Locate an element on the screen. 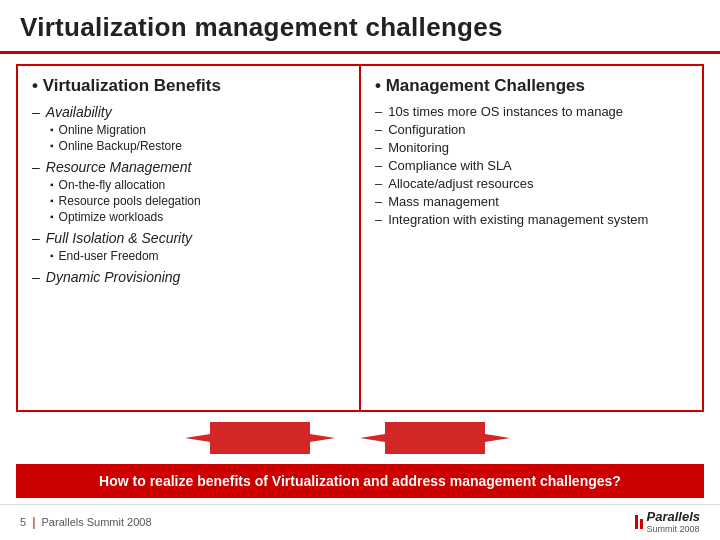  footer-event: Parallels Summit 2008 is located at coordinates (97, 522).